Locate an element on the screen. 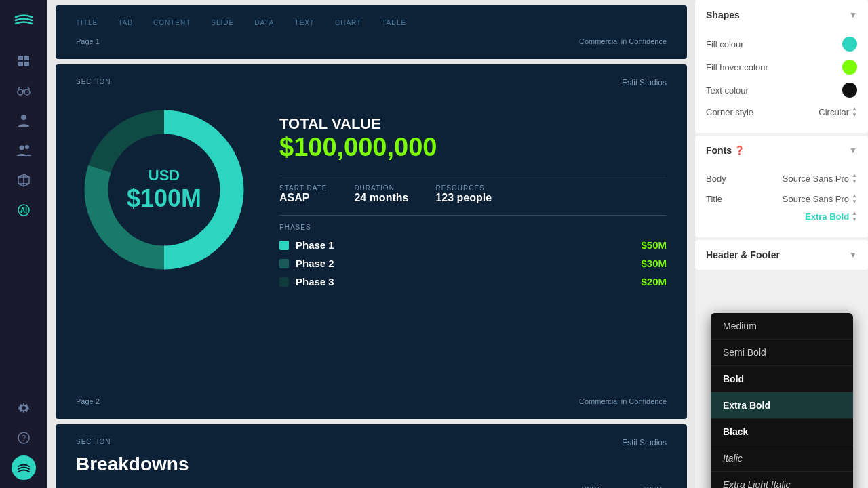 The image size is (868, 488). sidebar-item-help: ? is located at coordinates (24, 438).